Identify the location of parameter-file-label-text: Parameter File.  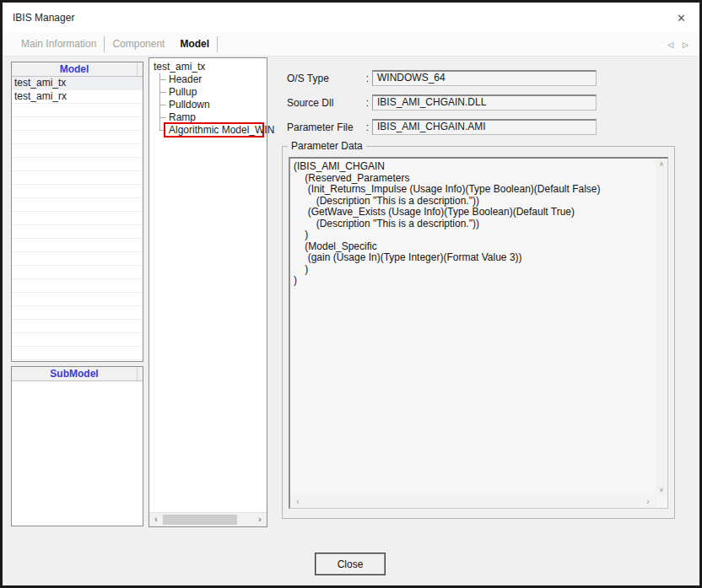
(321, 127).